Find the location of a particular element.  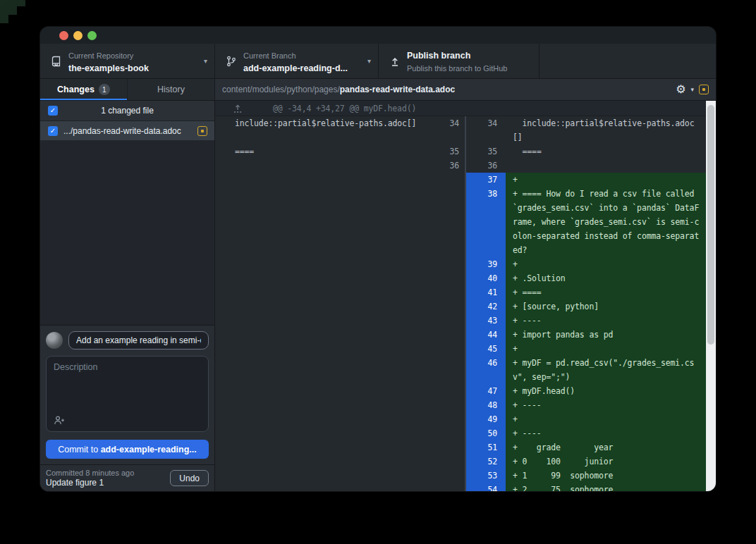

add-coauthor-icon is located at coordinates (59, 420).